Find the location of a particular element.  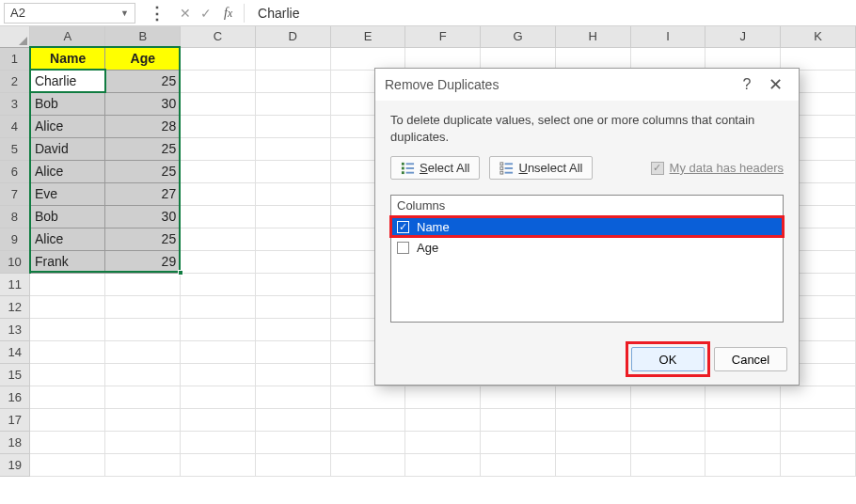

column-header: J is located at coordinates (743, 37).